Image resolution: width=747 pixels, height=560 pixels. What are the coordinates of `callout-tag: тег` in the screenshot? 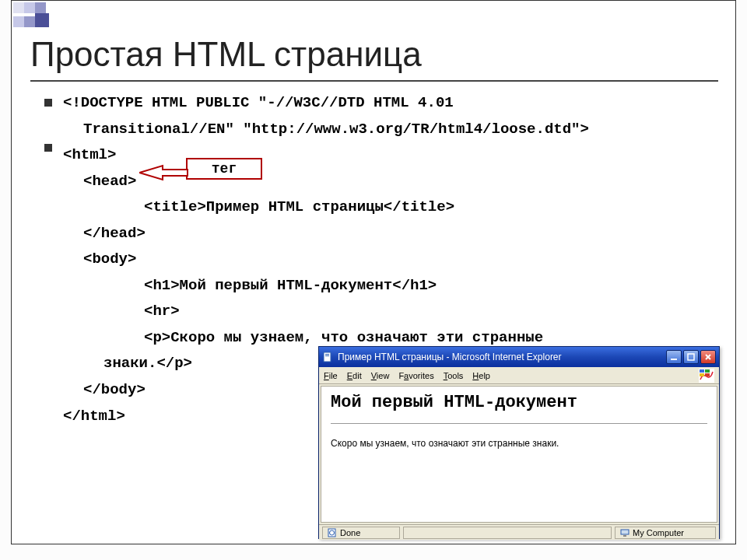 It's located at (224, 169).